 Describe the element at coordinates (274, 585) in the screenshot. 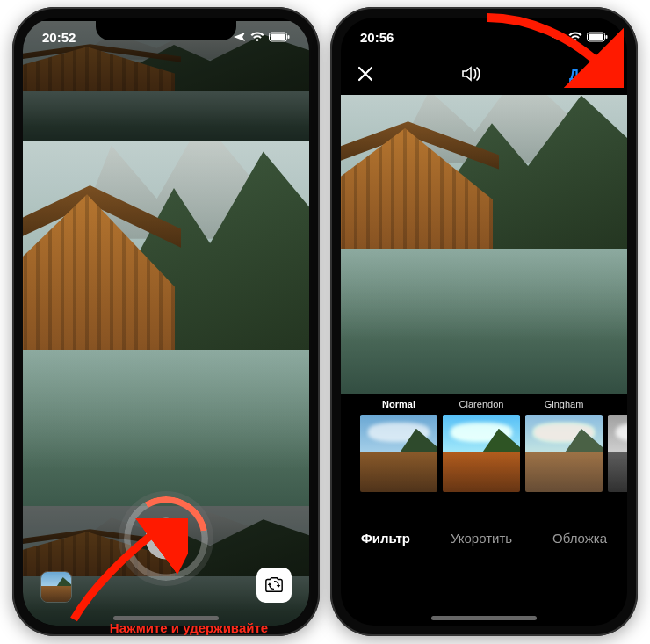

I see `switch-camera-button` at that location.